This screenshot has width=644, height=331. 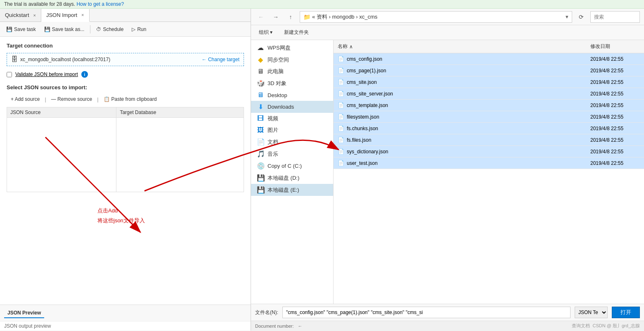 I want to click on nav-item-copyc: 💿 Copy of C (C:), so click(x=292, y=166).